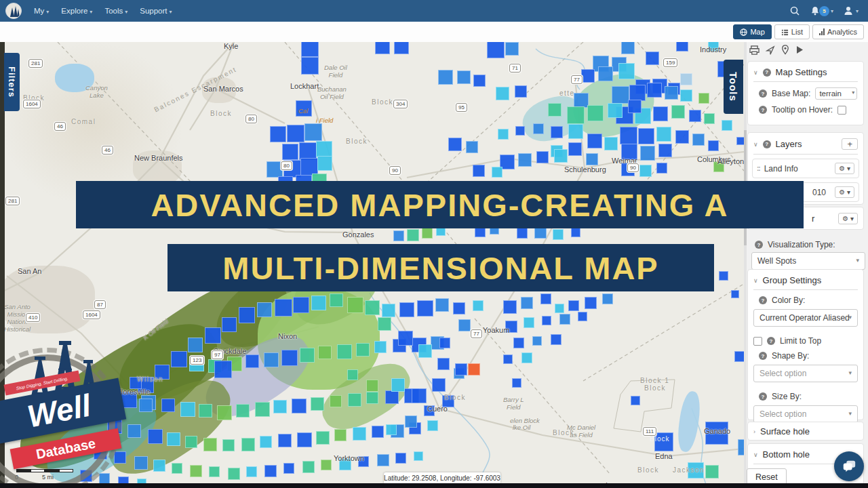 Image resolution: width=868 pixels, height=488 pixels. I want to click on analytics-view-button: Analytics, so click(838, 32).